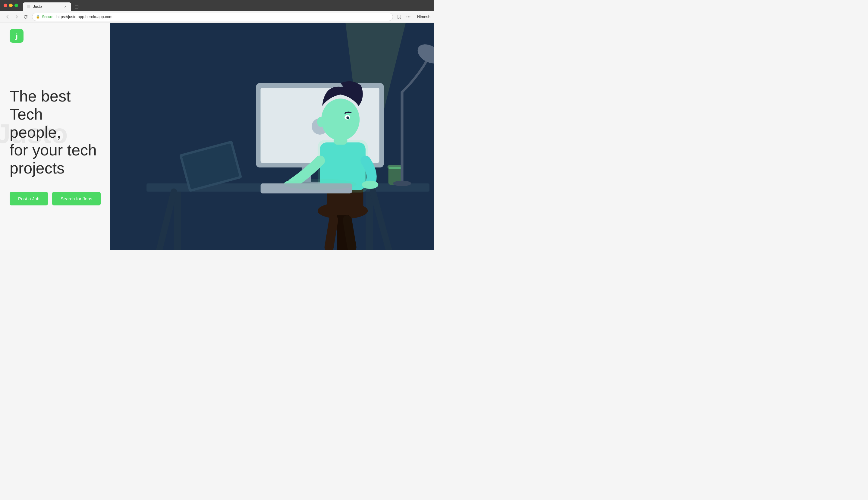 This screenshot has height=500, width=868. Describe the element at coordinates (55, 146) in the screenshot. I see `hero-text: The best Tech people, for your tech proj…` at that location.